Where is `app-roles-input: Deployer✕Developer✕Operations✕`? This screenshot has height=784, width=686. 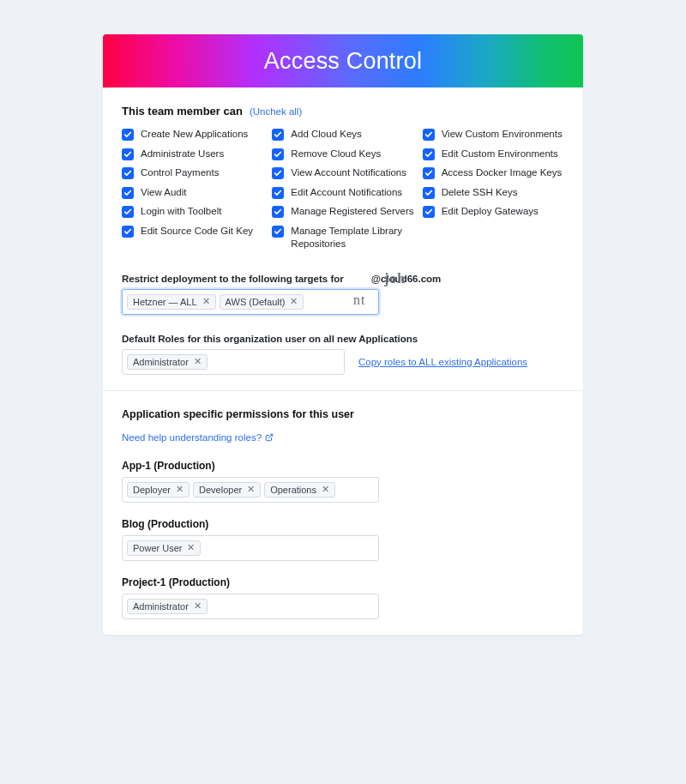 app-roles-input: Deployer✕Developer✕Operations✕ is located at coordinates (250, 490).